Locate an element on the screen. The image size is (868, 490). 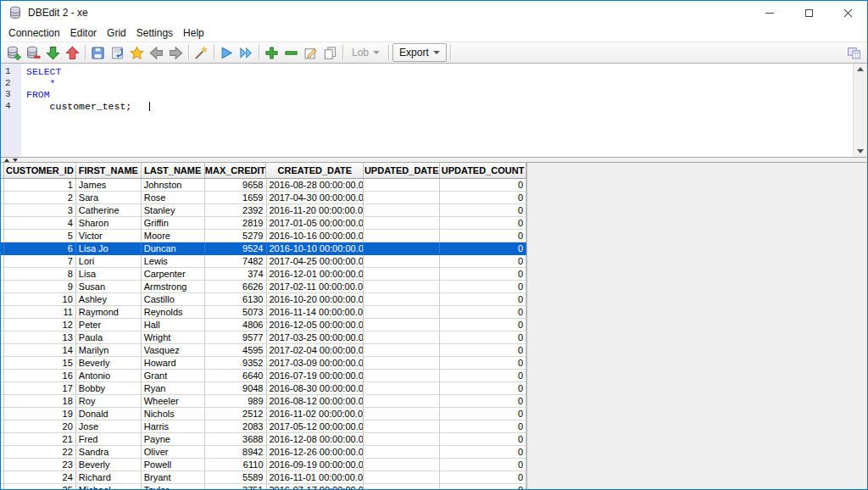
menu-connection: Connection is located at coordinates (34, 33).